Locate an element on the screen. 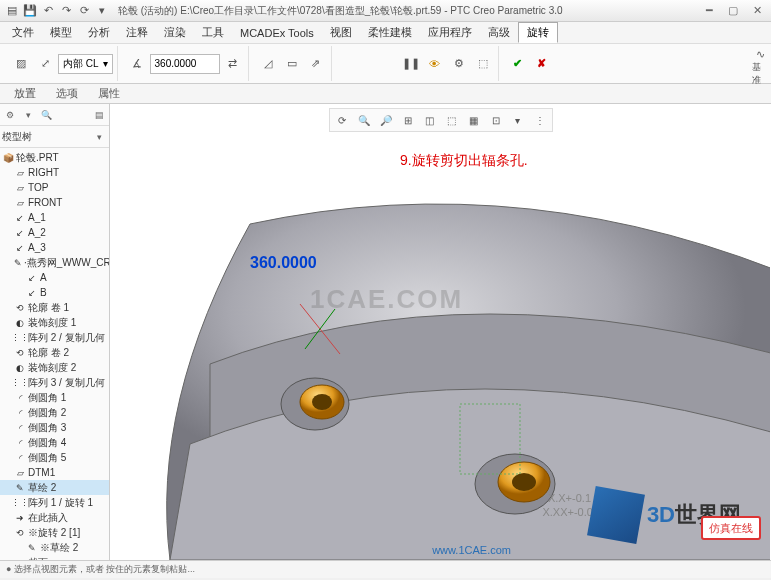 This screenshot has width=771, height=580. app-menu-icon: ▤ is located at coordinates (12, 11).